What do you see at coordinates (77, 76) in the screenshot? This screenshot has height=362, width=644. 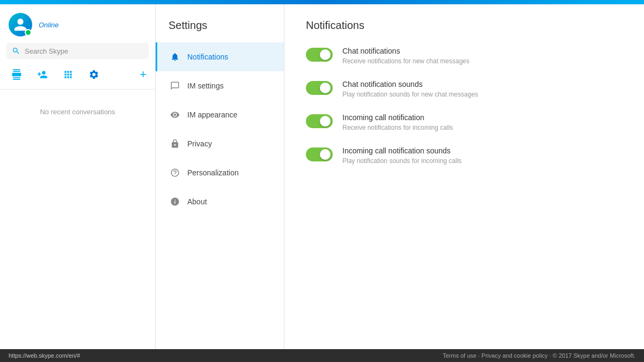 I see `sidebar-toolbar: +` at bounding box center [77, 76].